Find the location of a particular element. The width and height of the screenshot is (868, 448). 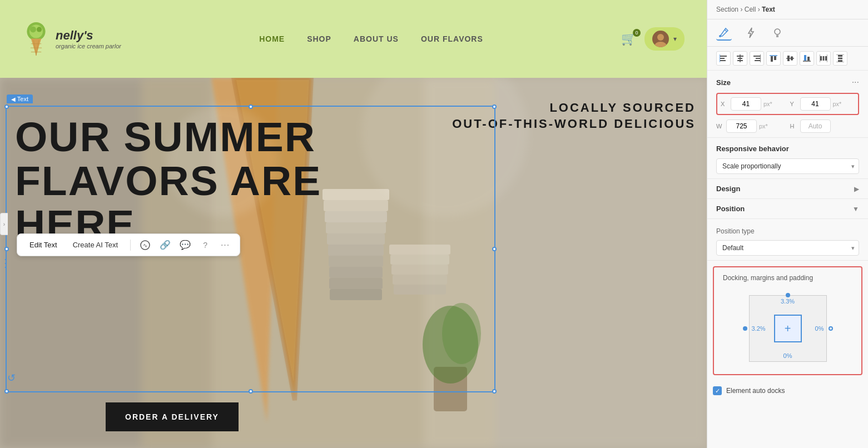

logo-name: nelly's is located at coordinates (88, 36).